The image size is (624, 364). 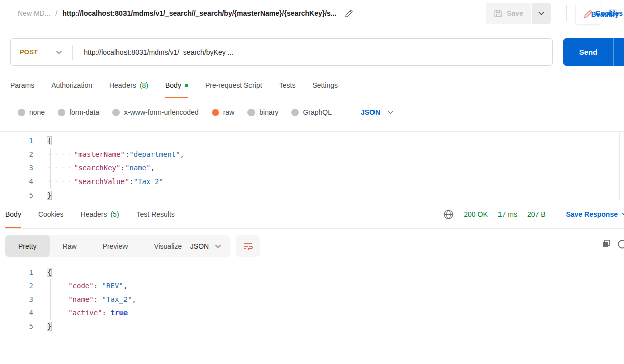 What do you see at coordinates (595, 214) in the screenshot?
I see `save-response-button: Save Response` at bounding box center [595, 214].